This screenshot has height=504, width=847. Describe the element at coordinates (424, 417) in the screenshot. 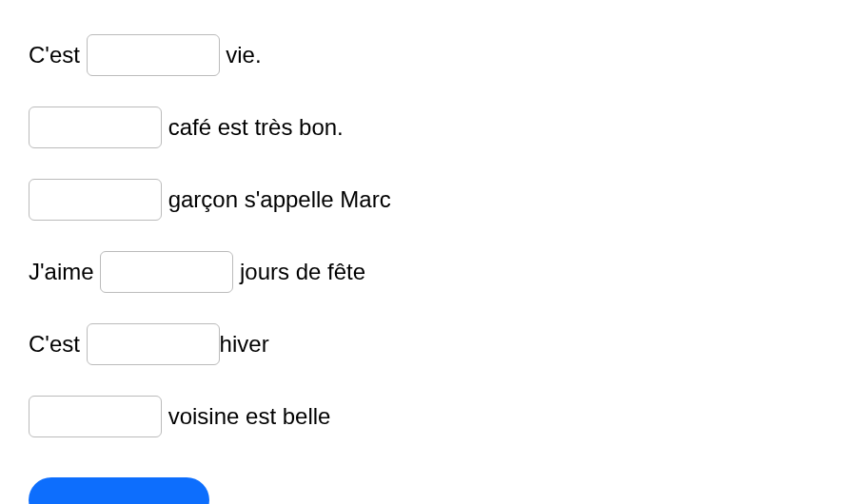

I see `question-row: voisine est belle` at that location.